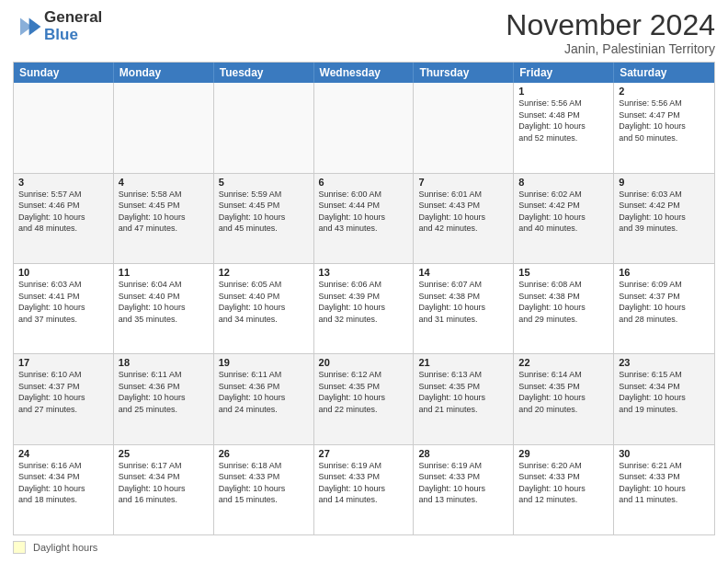  Describe the element at coordinates (463, 272) in the screenshot. I see `day-number: 14` at that location.